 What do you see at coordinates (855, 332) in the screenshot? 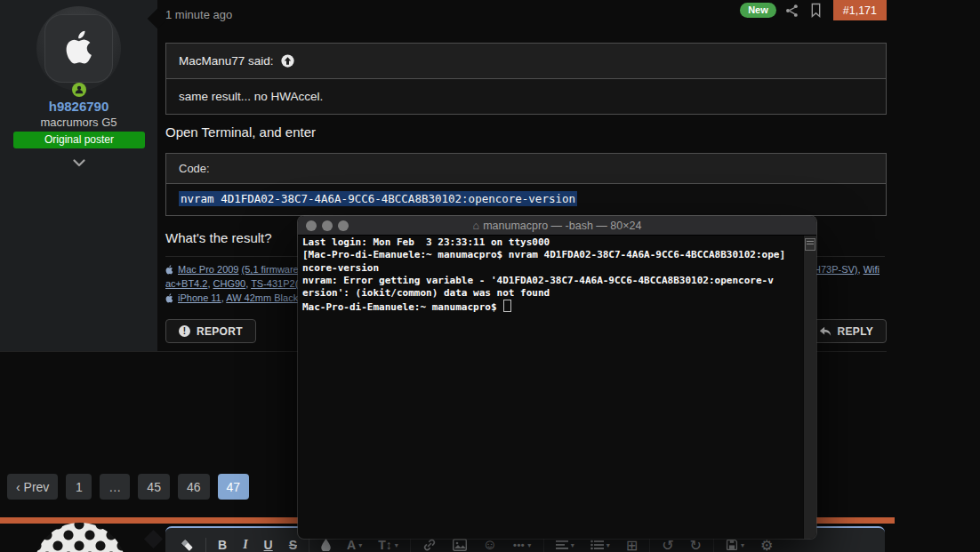
I see `reply-button-label: REPLY` at bounding box center [855, 332].